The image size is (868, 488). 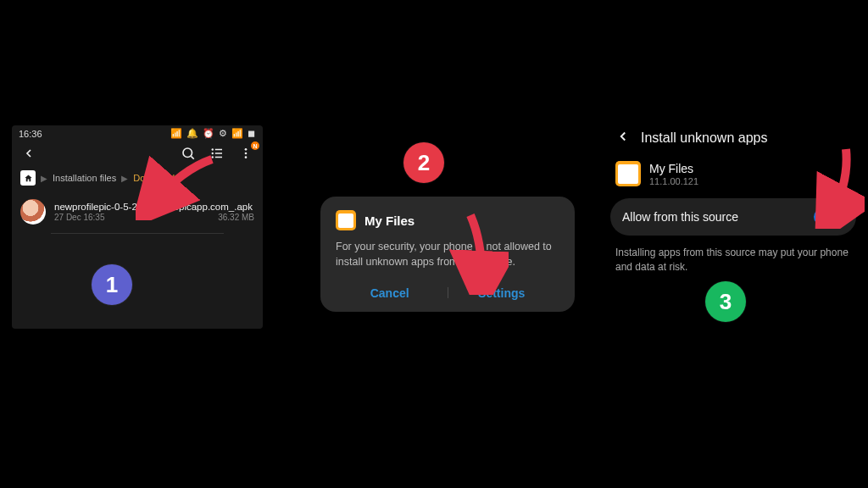 What do you see at coordinates (137, 234) in the screenshot?
I see `divider` at bounding box center [137, 234].